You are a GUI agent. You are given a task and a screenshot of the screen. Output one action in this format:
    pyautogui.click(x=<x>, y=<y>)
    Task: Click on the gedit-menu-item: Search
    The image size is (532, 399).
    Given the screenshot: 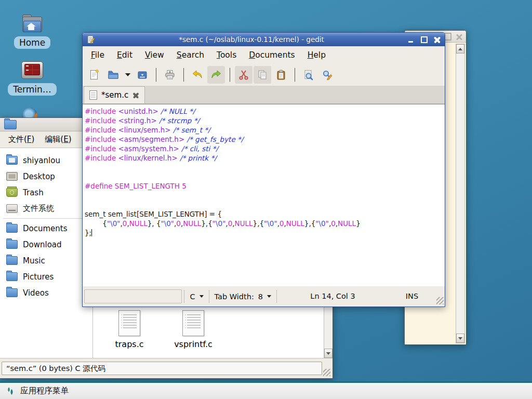 What is the action you would take?
    pyautogui.click(x=190, y=55)
    